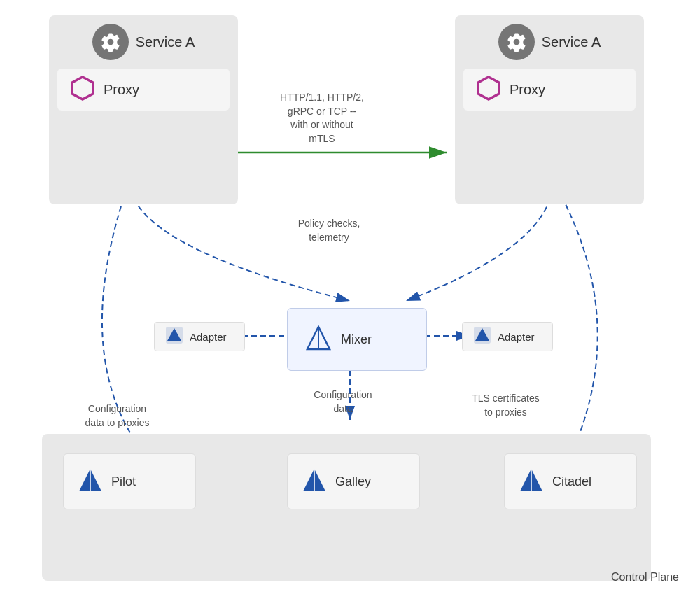  What do you see at coordinates (111, 42) in the screenshot?
I see `service-icon-left` at bounding box center [111, 42].